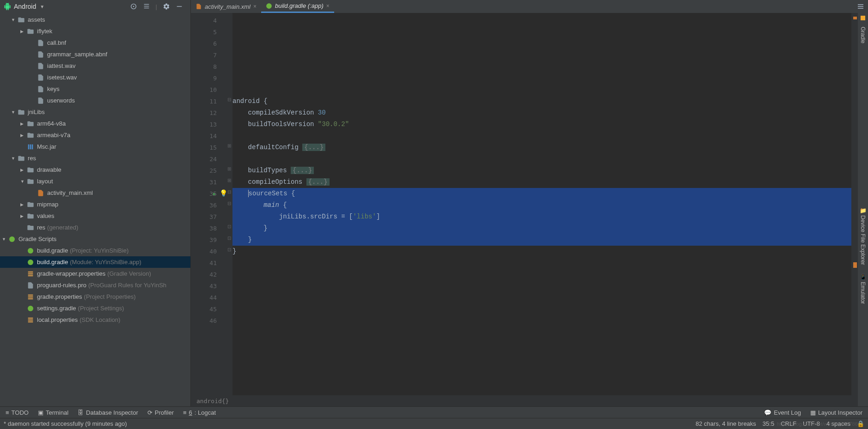 This screenshot has height=429, width=868. What do you see at coordinates (542, 182) in the screenshot?
I see `code-line: compileOptions {...}` at bounding box center [542, 182].